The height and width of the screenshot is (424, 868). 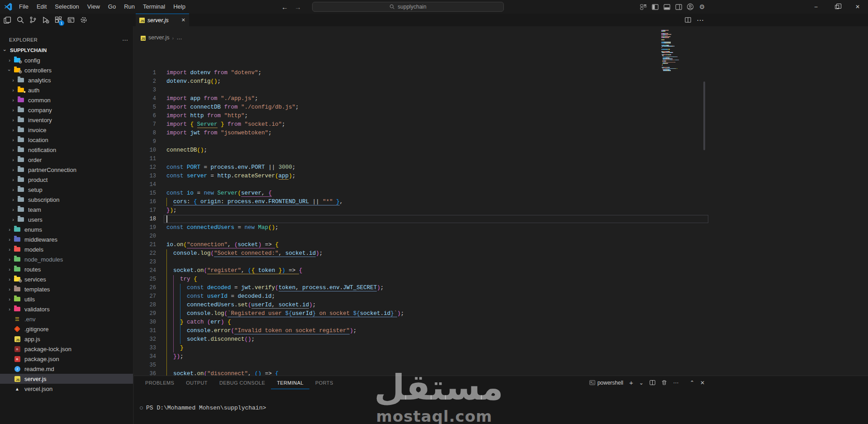 What do you see at coordinates (159, 38) in the screenshot?
I see `breadcrumb-file: server.js` at bounding box center [159, 38].